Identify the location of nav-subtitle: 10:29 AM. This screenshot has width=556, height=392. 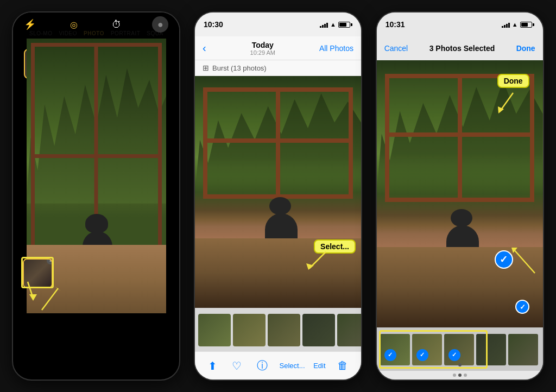
(263, 53).